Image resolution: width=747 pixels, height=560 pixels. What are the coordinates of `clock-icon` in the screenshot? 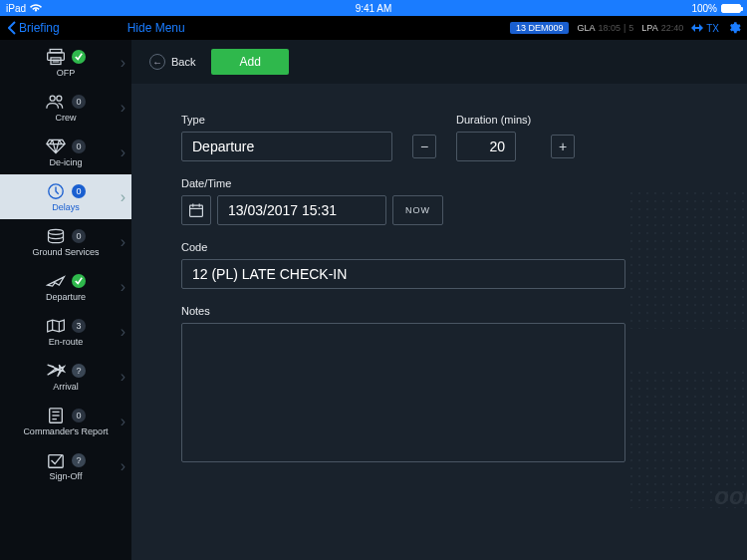 It's located at (56, 191).